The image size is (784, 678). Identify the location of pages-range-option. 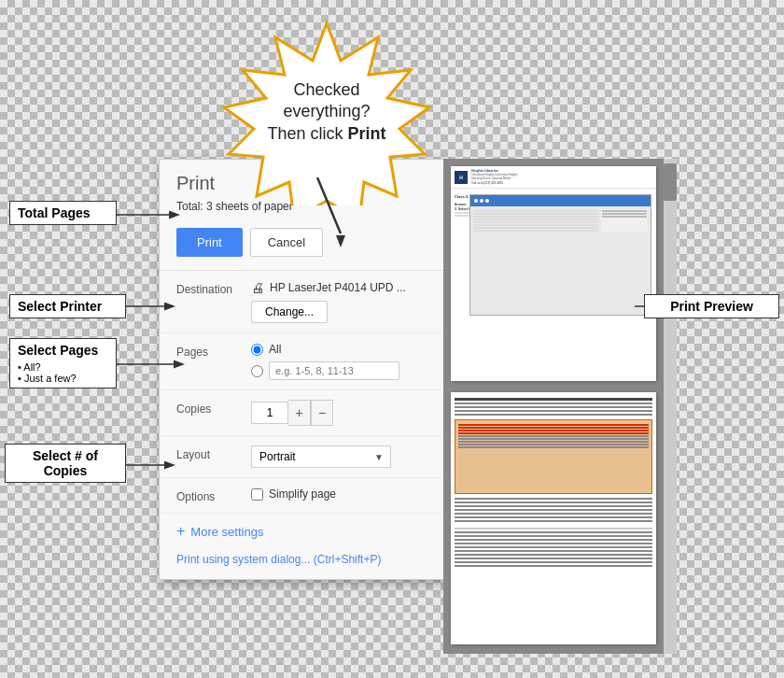
(341, 371).